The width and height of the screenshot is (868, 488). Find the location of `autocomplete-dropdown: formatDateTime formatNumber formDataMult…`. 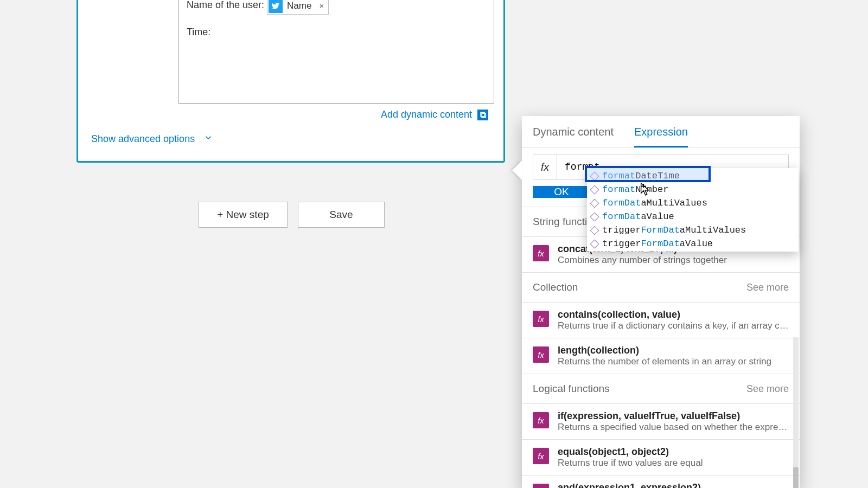

autocomplete-dropdown: formatDateTime formatNumber formDataMult… is located at coordinates (693, 210).